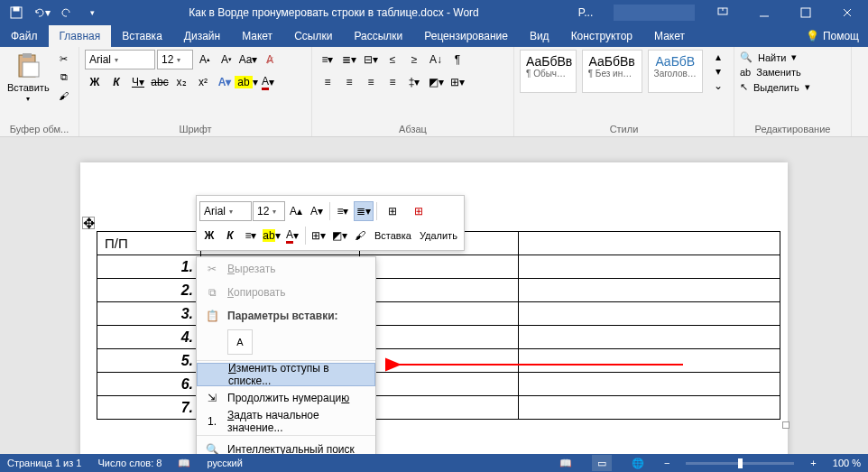 The width and height of the screenshot is (868, 472). I want to click on close-icon, so click(847, 13).